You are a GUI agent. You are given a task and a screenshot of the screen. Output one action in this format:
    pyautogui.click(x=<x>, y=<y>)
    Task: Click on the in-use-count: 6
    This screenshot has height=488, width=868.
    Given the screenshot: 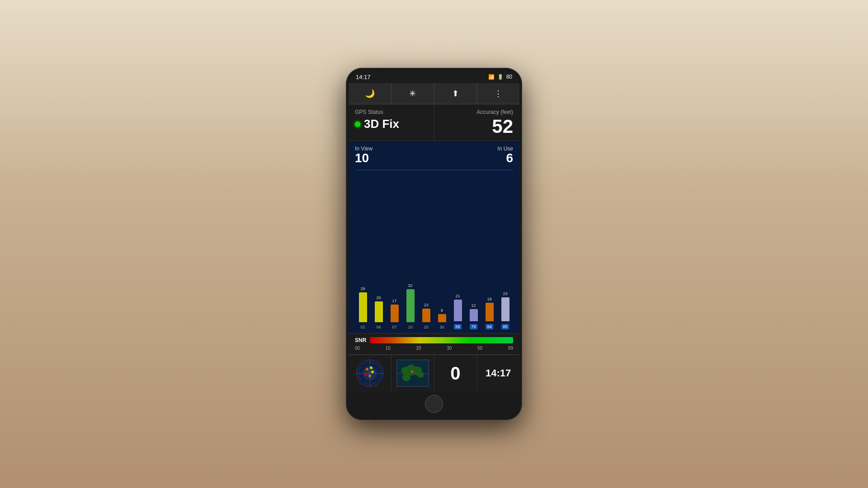 What is the action you would take?
    pyautogui.click(x=505, y=158)
    